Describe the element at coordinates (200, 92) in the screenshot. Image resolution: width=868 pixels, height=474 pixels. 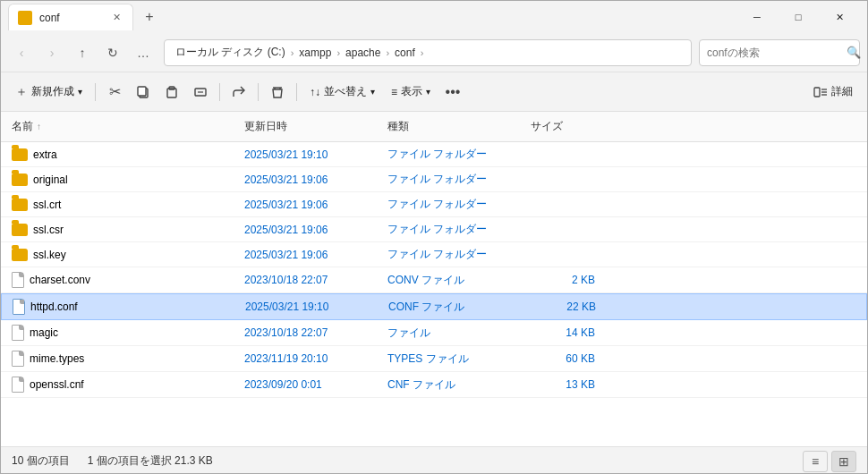
I see `rename-button` at that location.